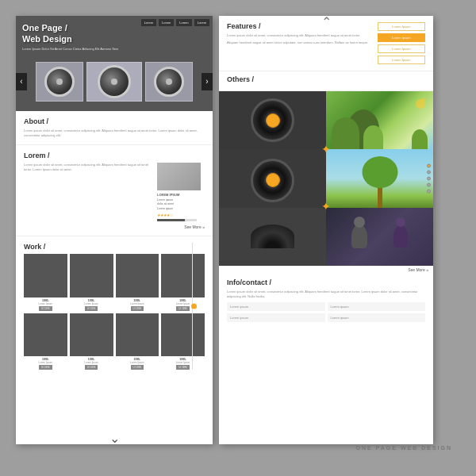 The height and width of the screenshot is (476, 476). I want to click on filmstrip-arrow-right: ›, so click(207, 82).